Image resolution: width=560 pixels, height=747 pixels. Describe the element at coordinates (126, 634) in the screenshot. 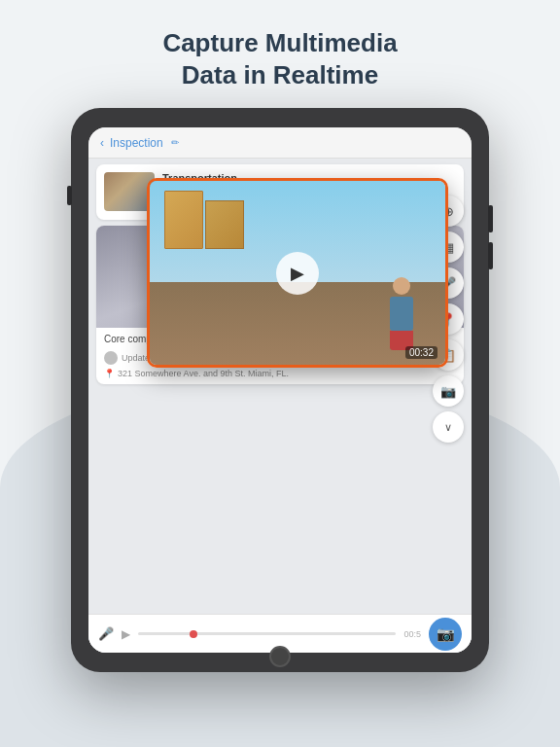

I see `play-button: ▶` at that location.